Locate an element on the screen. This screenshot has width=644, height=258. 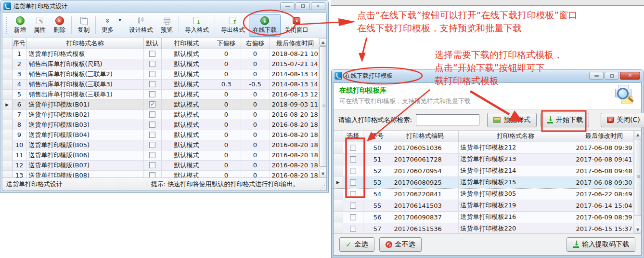
table-row: 1送货单打印格式模板默认模式002018-08-21 10:25 is located at coordinates (162, 54).